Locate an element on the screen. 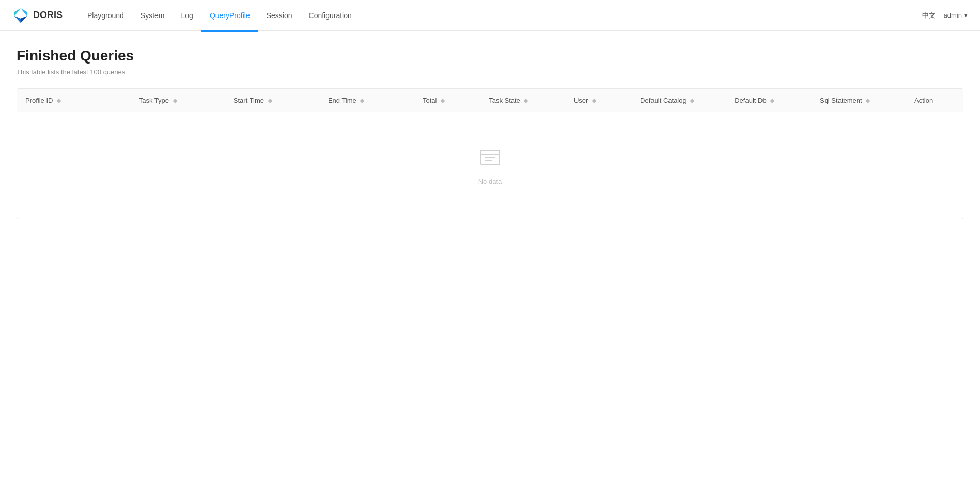 This screenshot has height=497, width=980. nav-item-log: Log is located at coordinates (187, 16).